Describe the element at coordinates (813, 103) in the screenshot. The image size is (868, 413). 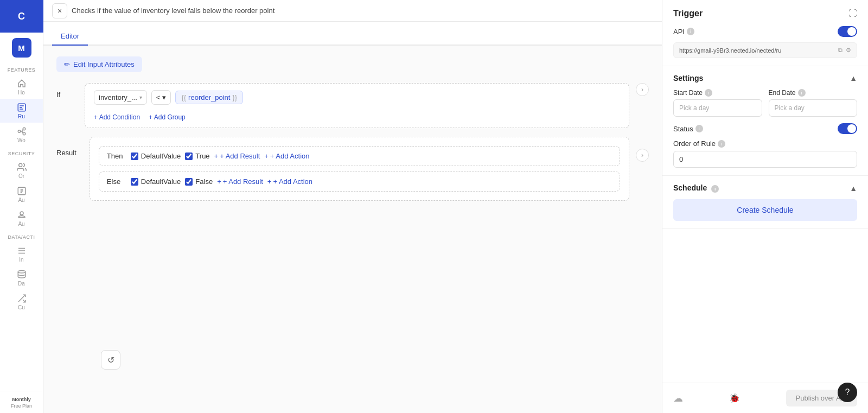
I see `end-date-group: End Date i Pick a day` at that location.